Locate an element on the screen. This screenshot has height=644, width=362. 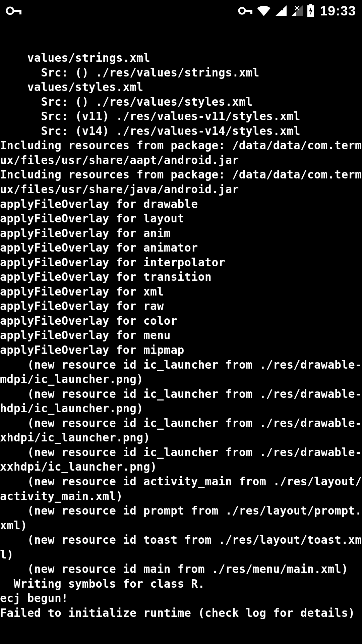
cellular-signal-2-icon: ✕ is located at coordinates (297, 11).